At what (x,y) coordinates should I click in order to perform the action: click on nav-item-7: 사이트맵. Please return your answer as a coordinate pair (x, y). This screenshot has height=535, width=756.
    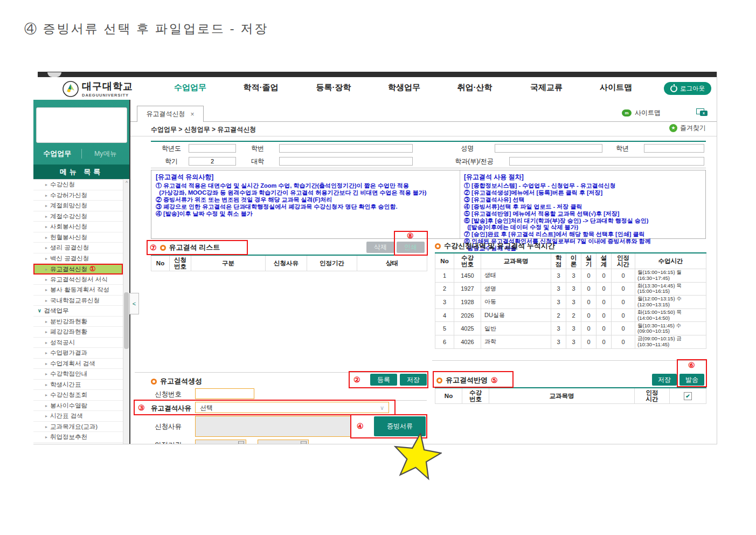
    Looking at the image, I should click on (616, 87).